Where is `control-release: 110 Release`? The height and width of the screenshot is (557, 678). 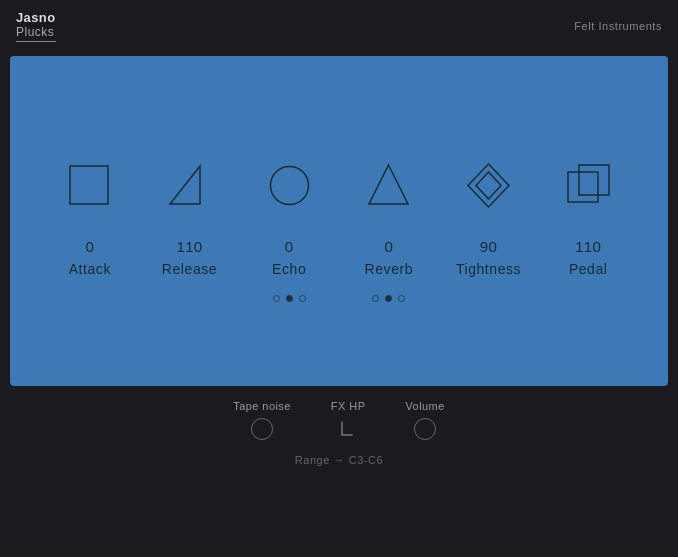
control-release: 110 Release is located at coordinates (190, 214).